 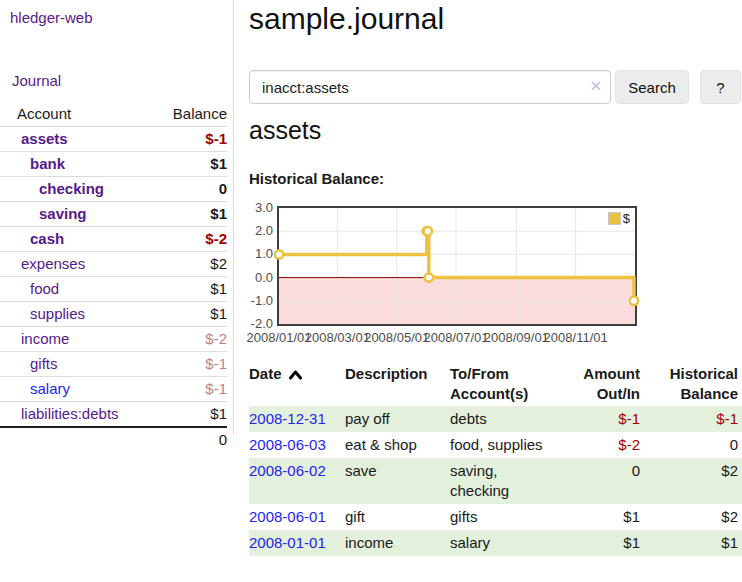 I want to click on transaction-date-cell: 2008-01-01, so click(x=297, y=543).